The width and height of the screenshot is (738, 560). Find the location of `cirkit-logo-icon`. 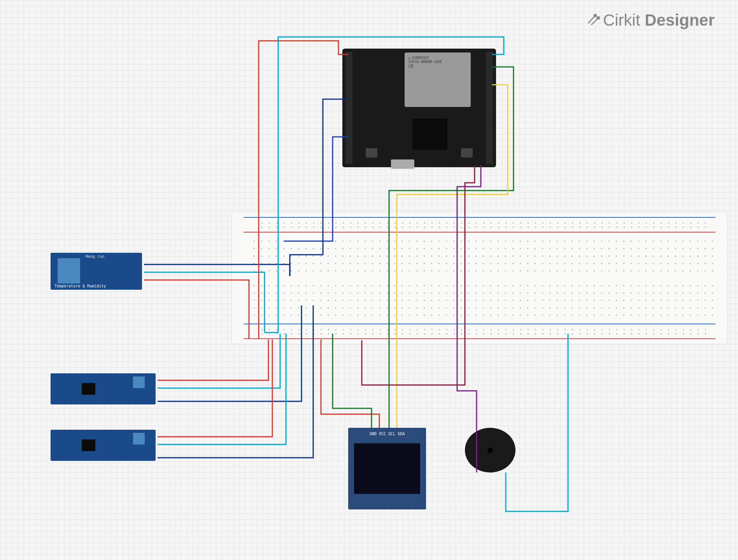

cirkit-logo-icon is located at coordinates (593, 21).